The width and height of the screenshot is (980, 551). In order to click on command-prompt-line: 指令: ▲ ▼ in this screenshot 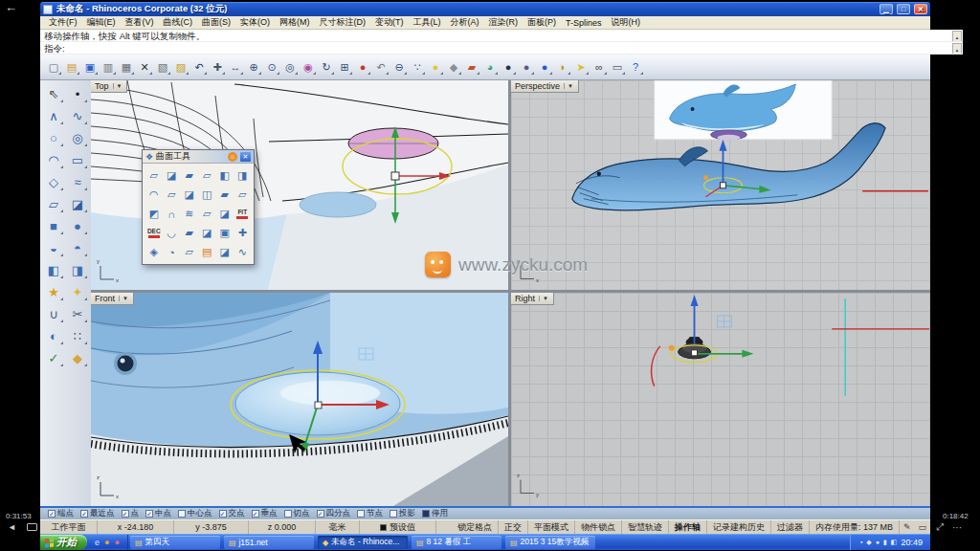, I will do `click(501, 48)`.